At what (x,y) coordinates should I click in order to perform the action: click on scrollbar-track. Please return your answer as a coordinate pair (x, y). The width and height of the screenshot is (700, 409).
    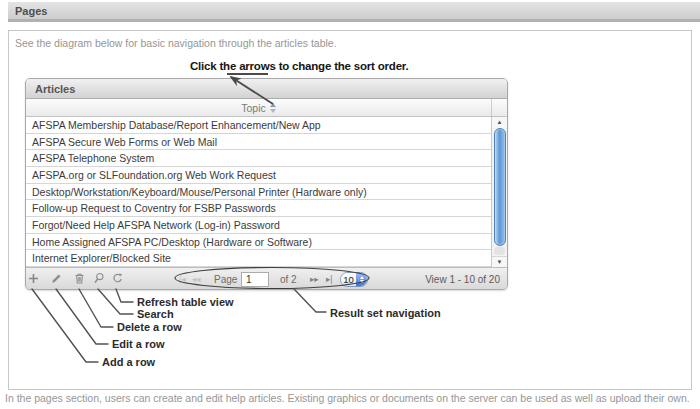
    Looking at the image, I should click on (500, 251).